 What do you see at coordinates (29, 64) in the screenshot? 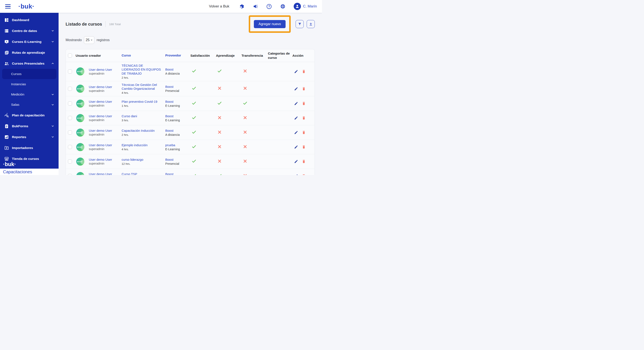
I see `sidebar-item-cursos-presenciales: Cursos Presenciales` at bounding box center [29, 64].